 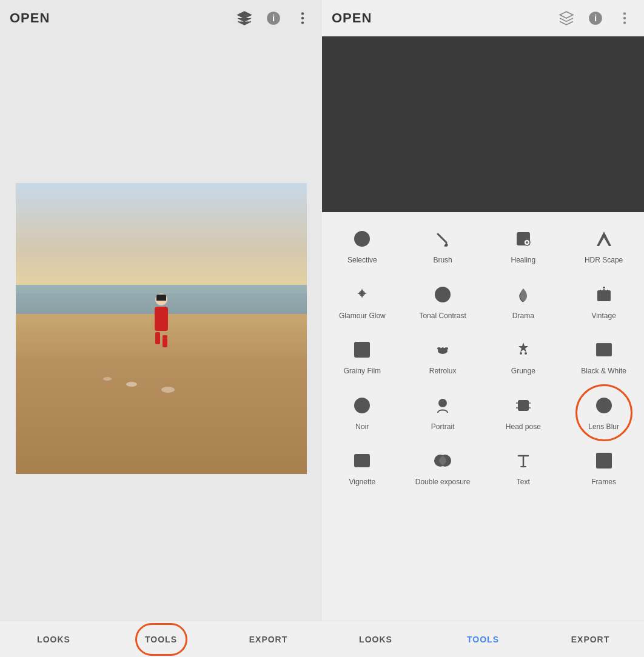 I want to click on tool-selective: Selective, so click(x=363, y=246).